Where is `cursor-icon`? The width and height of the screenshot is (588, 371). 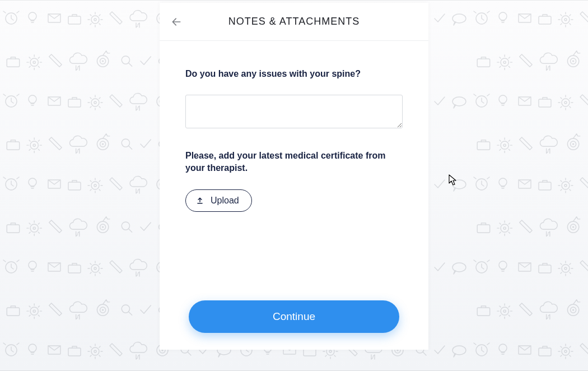
cursor-icon is located at coordinates (453, 180).